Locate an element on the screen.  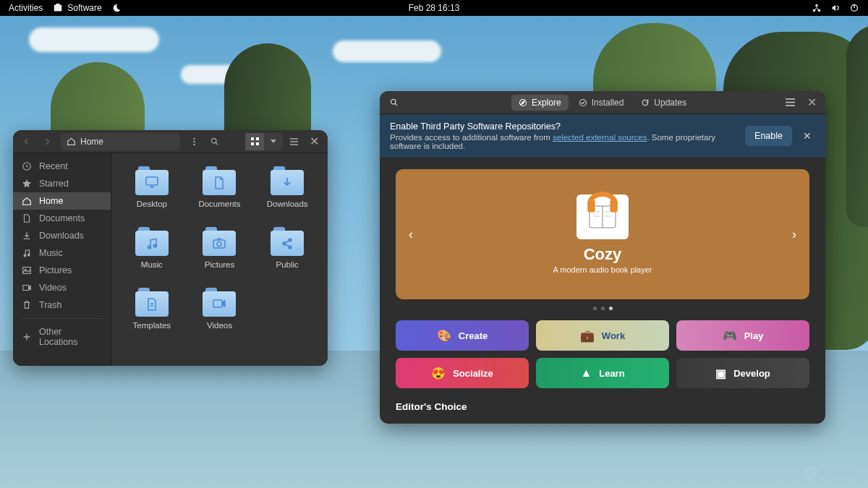
files-headerbar: Home ✕ is located at coordinates (171, 142).